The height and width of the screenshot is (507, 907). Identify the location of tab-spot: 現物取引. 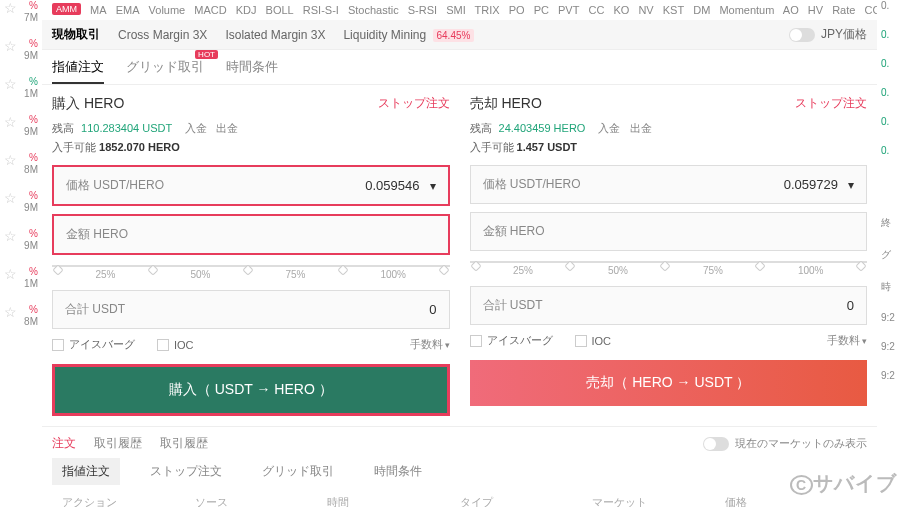
(76, 34).